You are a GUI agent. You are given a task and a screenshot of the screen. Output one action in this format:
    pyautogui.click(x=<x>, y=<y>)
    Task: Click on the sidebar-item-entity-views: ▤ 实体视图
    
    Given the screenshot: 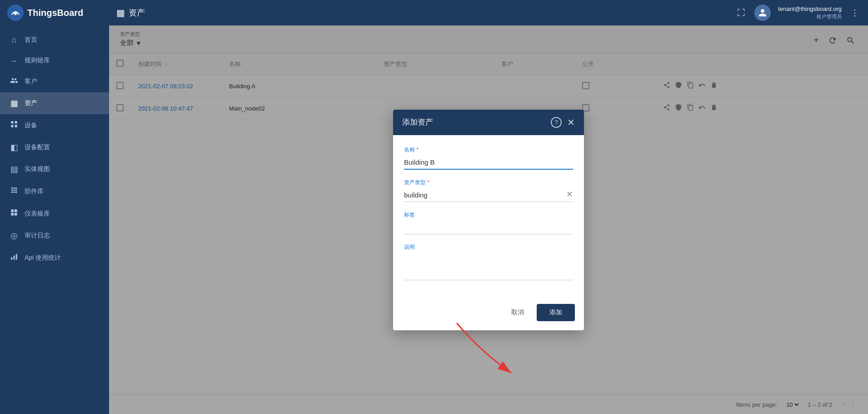 What is the action you would take?
    pyautogui.click(x=55, y=169)
    